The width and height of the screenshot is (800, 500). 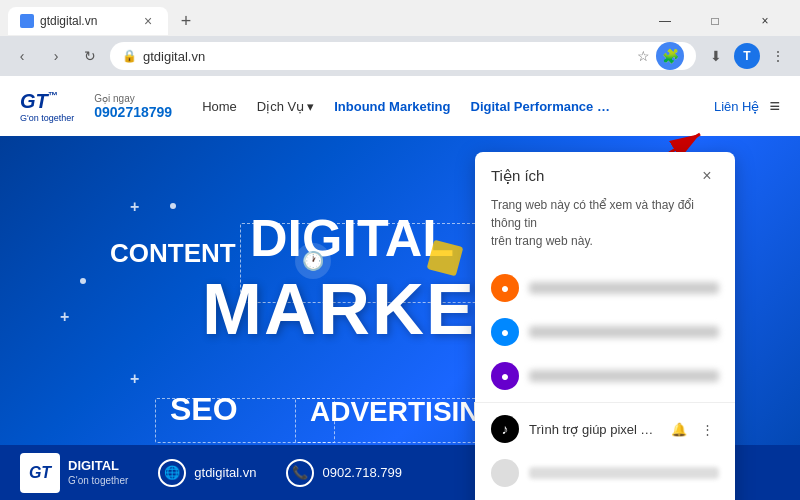 What do you see at coordinates (774, 106) in the screenshot?
I see `hamburger-menu: ≡` at bounding box center [774, 106].